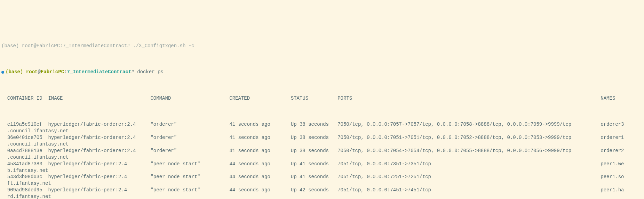  I want to click on table-row: 909ad98ded95 hyperledger/fabric-peer:2.4…, so click(322, 190).